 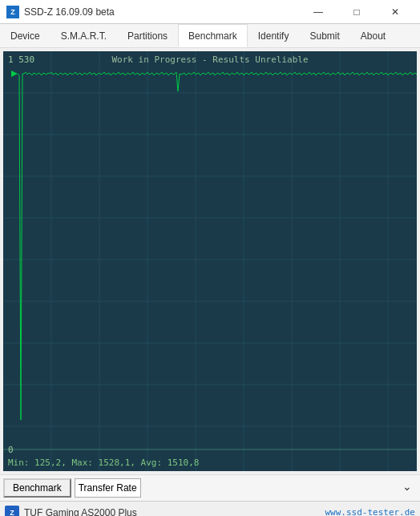 I want to click on status-bar: Z TUF Gaming AS2000 Plus www.ssd-tester.…, so click(x=210, y=508).